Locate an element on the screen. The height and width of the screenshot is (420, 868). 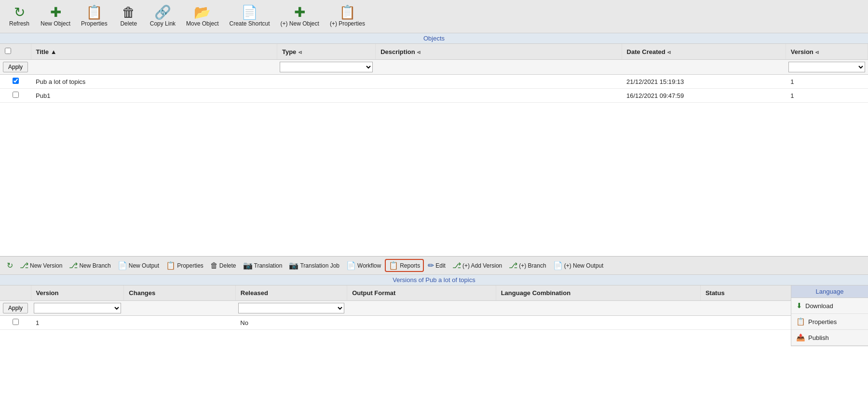
row1-checkbox is located at coordinates (15, 81).